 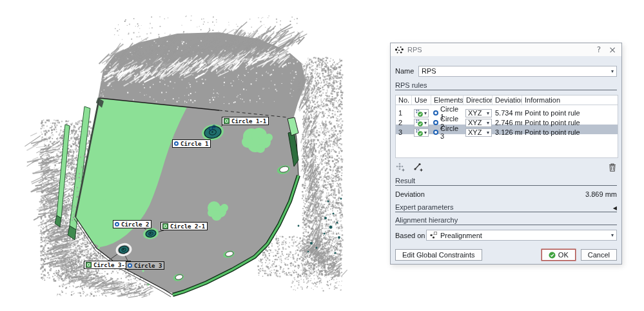 I want to click on table-row: 1 ▾ Circle 1 XYZ ▾ 5.734 mm Poin, so click(x=507, y=110).